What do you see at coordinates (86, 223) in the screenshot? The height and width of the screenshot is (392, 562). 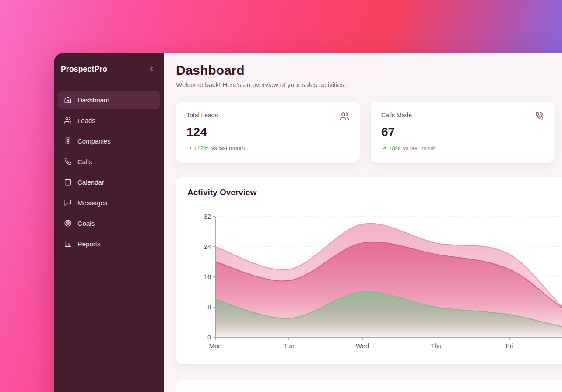 I see `sidebar-item-label: Goals` at bounding box center [86, 223].